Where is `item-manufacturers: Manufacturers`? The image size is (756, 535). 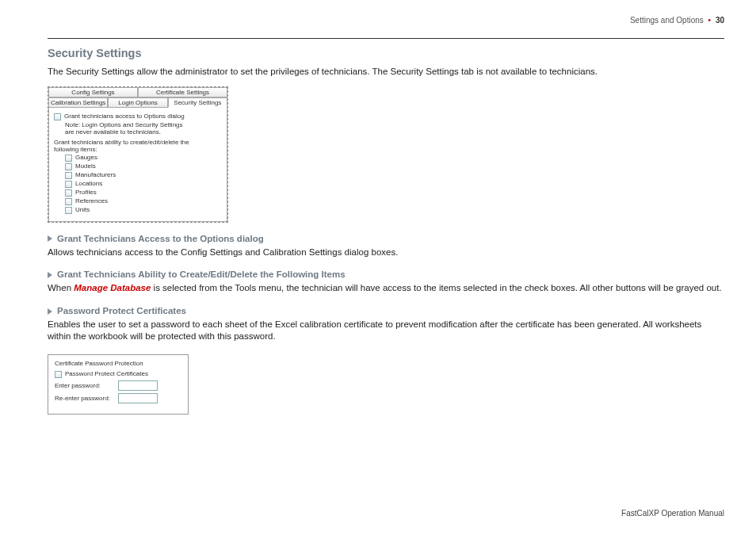
item-manufacturers: Manufacturers is located at coordinates (143, 175).